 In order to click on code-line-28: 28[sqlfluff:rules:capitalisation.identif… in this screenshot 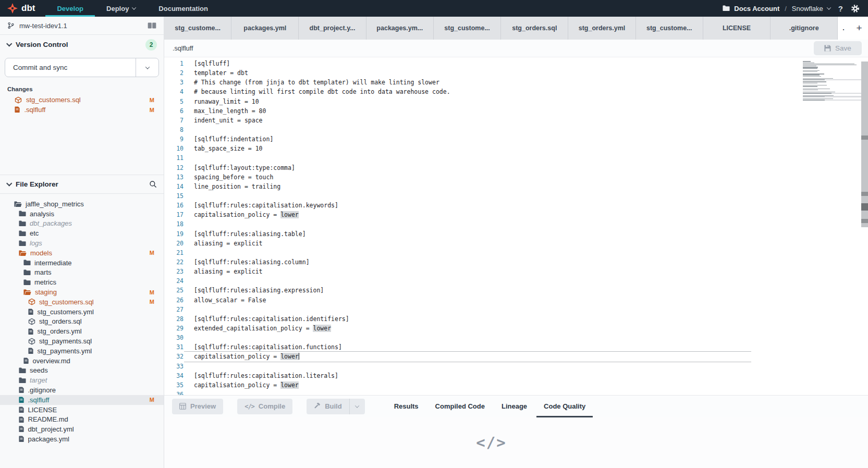, I will do `click(516, 319)`.